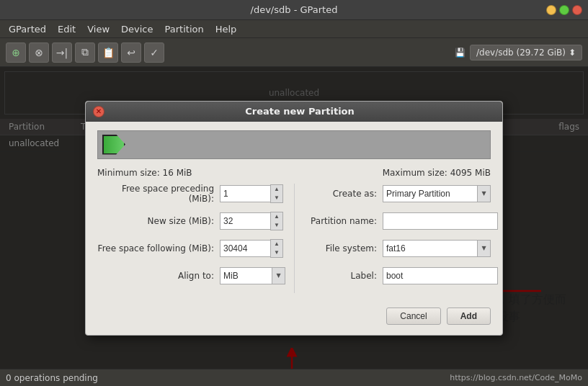 The height and width of the screenshot is (386, 588). Describe the element at coordinates (27, 29) in the screenshot. I see `menu-gparted: GParted` at that location.